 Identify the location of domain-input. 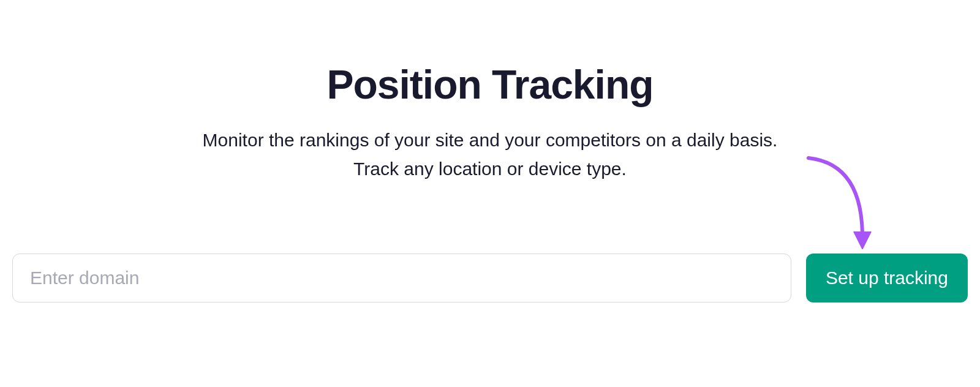
(402, 278).